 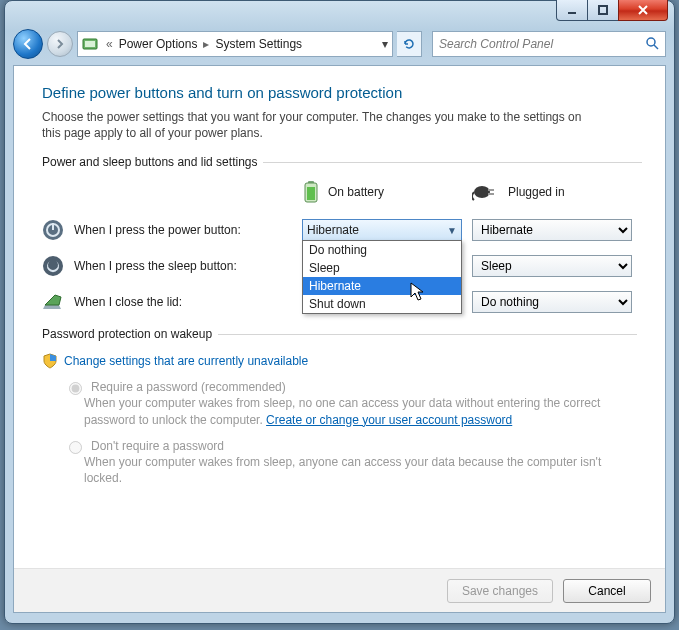 I want to click on option-do-nothing: Do nothing, so click(x=382, y=250).